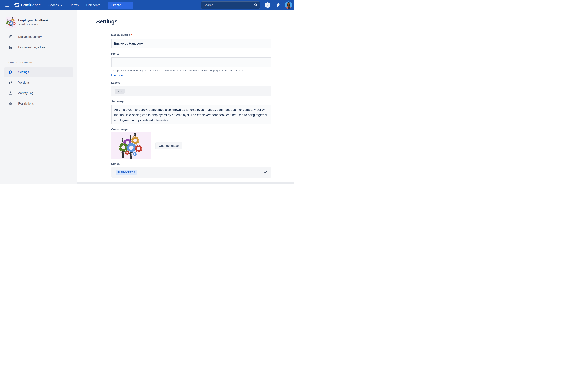 This screenshot has width=588, height=367. I want to click on sidebar-item-label: Activity Log, so click(26, 93).